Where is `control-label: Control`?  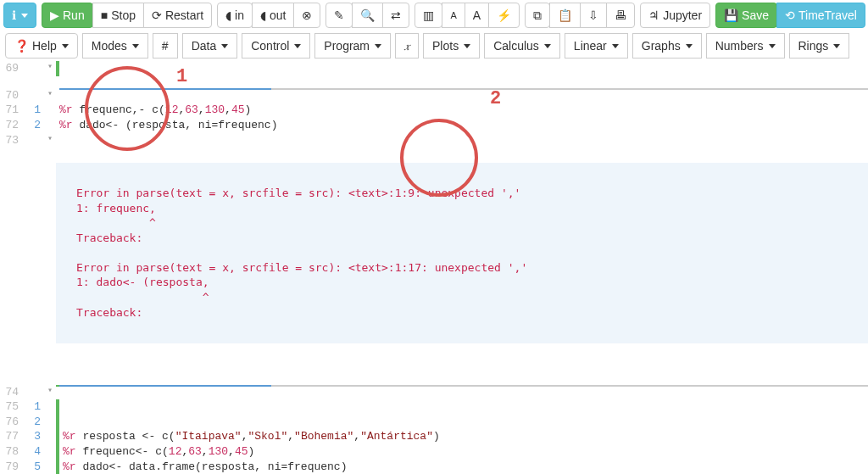 control-label: Control is located at coordinates (270, 46).